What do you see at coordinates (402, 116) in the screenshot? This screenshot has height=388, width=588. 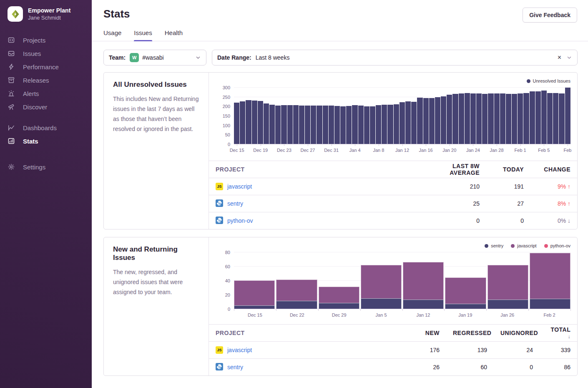 I see `bar-series` at bounding box center [402, 116].